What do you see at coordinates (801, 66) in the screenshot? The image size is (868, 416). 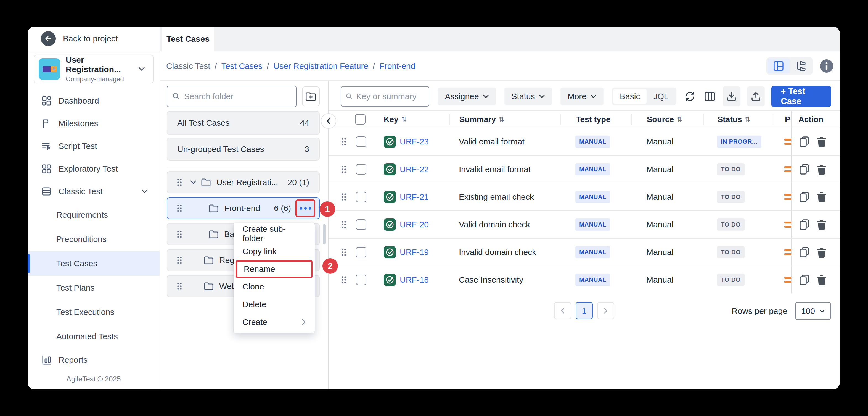 I see `tree-view-button` at bounding box center [801, 66].